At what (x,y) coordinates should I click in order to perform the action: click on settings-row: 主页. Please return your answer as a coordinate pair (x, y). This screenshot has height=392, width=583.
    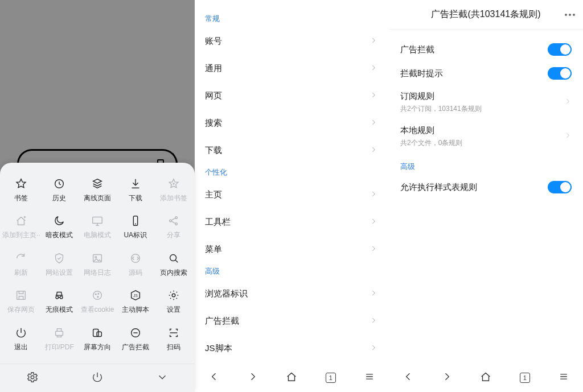
    Looking at the image, I should click on (292, 195).